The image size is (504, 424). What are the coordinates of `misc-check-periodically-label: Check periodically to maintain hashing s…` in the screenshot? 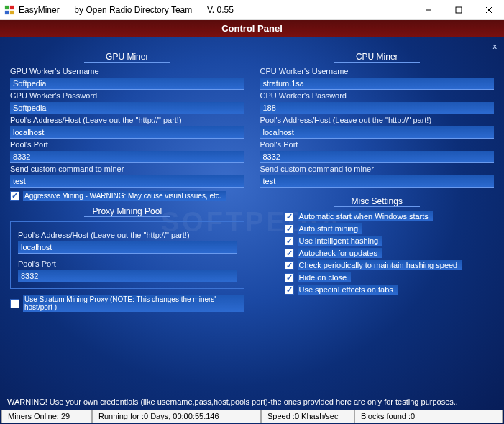 It's located at (380, 265).